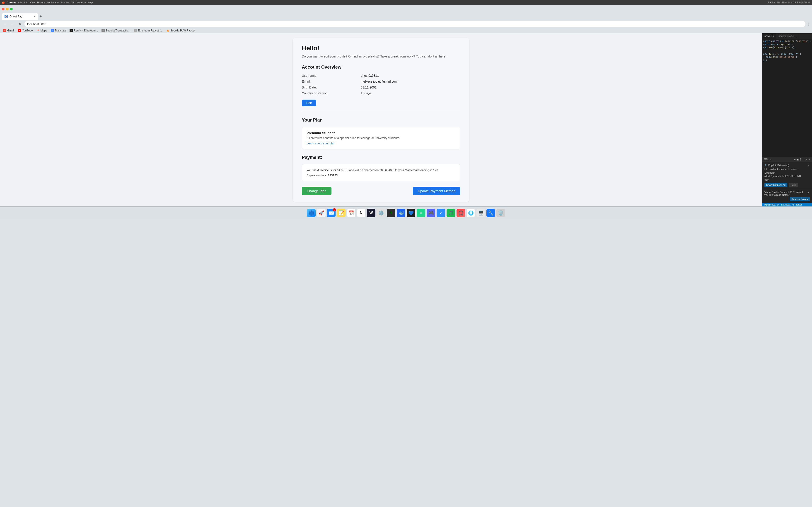  Describe the element at coordinates (5, 24) in the screenshot. I see `back-button: ←` at that location.